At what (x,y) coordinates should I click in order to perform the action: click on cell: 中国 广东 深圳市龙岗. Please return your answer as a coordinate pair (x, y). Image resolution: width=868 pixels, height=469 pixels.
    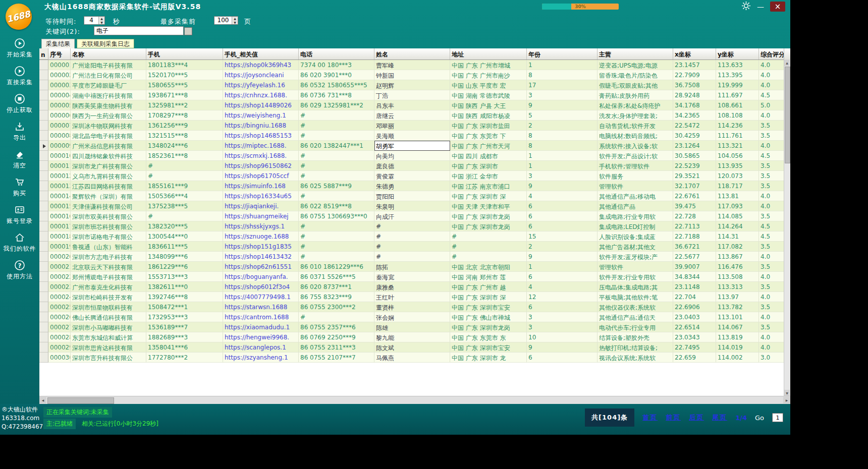
    Looking at the image, I should click on (489, 327).